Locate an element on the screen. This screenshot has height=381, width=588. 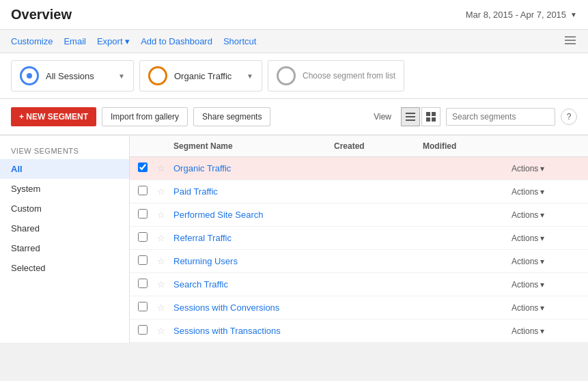
nav-item-all: All is located at coordinates (64, 169).